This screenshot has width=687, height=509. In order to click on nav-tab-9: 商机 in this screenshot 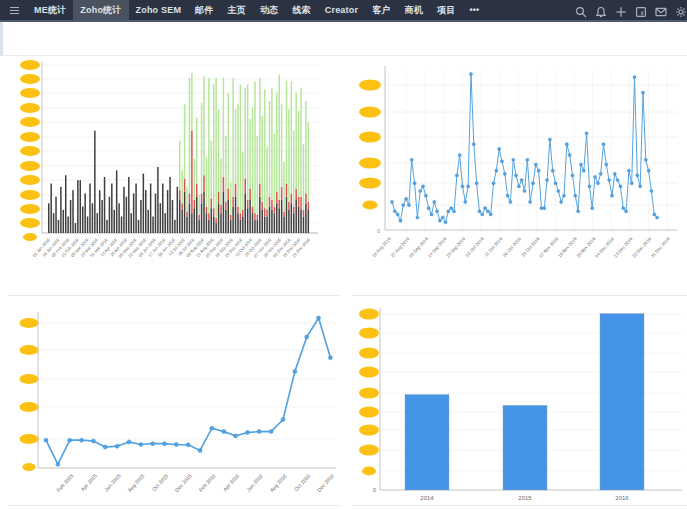, I will do `click(414, 10)`.